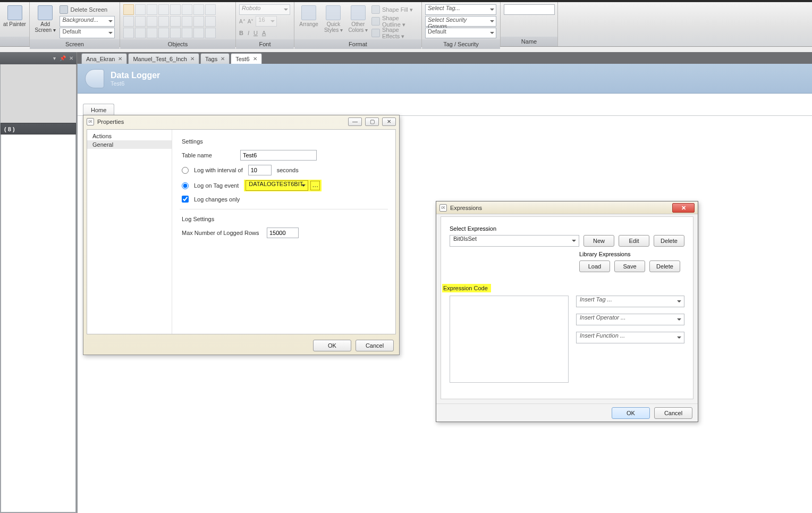  What do you see at coordinates (260, 170) in the screenshot?
I see `log-interval-input` at bounding box center [260, 170].